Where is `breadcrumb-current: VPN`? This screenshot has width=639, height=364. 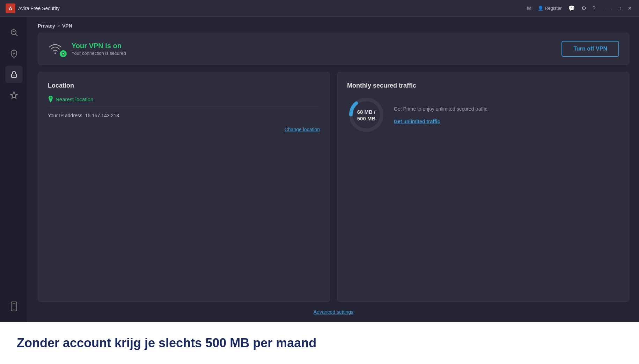 breadcrumb-current: VPN is located at coordinates (67, 26).